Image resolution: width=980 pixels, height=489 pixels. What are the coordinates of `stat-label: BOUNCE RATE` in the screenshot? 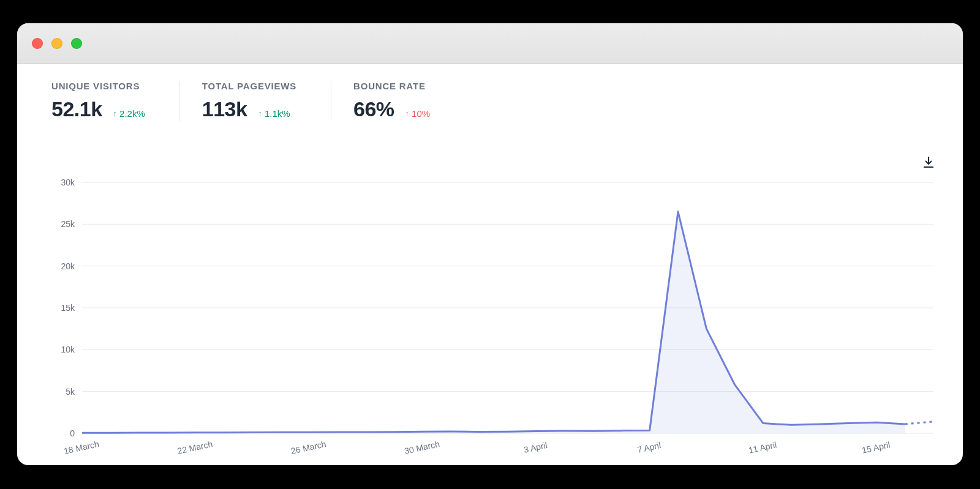 It's located at (392, 86).